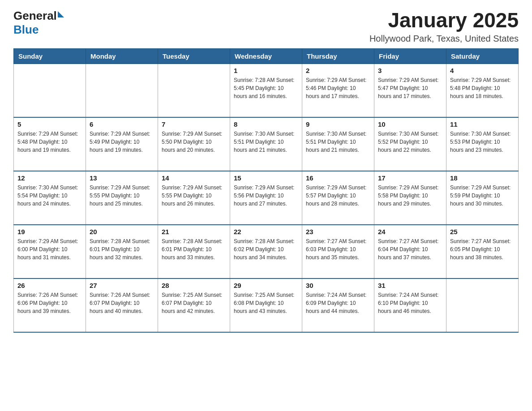 This screenshot has height=411, width=532. What do you see at coordinates (194, 305) in the screenshot?
I see `calendar-cell: 28Sunrise: 7:25 AM Sunset: 6:07 PM Dayli…` at bounding box center [194, 305].